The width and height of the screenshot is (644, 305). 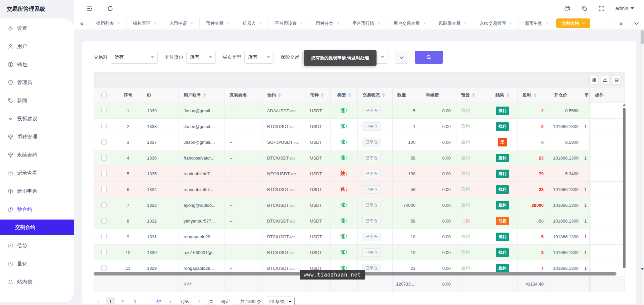 I want to click on tab-item: 币种查看×, so click(x=218, y=23).